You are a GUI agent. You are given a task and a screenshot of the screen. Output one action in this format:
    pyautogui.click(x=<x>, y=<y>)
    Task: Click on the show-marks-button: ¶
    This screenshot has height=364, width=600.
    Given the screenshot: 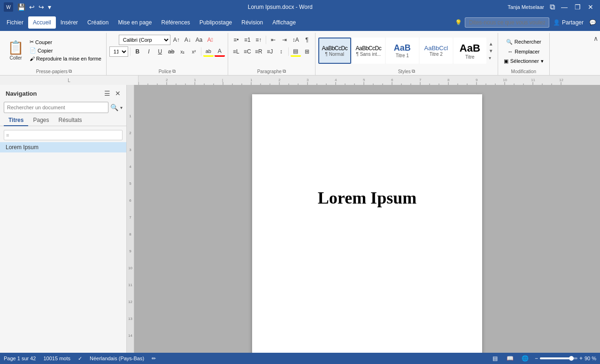 What is the action you would take?
    pyautogui.click(x=307, y=40)
    